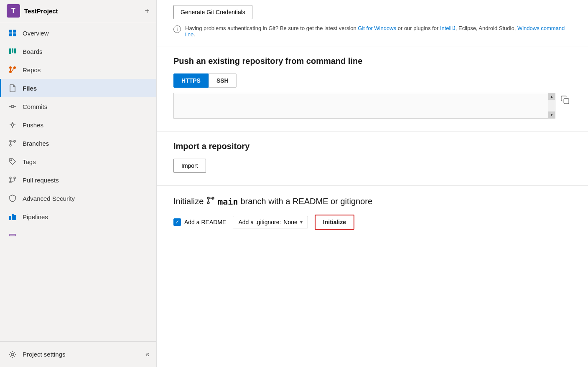  What do you see at coordinates (372, 31) in the screenshot?
I see `info-row: i Having problems authenticating in Git?…` at bounding box center [372, 31].